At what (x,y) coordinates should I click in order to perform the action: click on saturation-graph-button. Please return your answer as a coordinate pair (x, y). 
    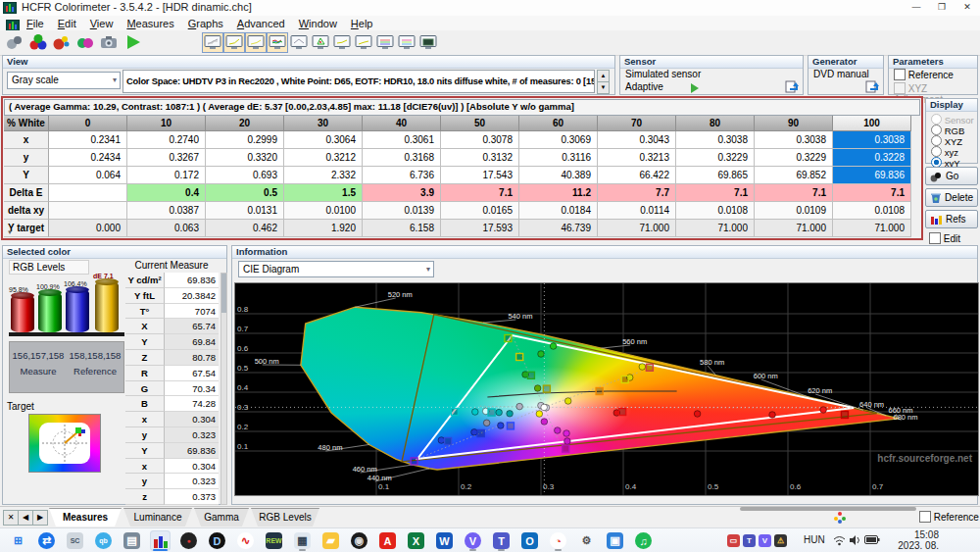
    Looking at the image, I should click on (407, 43).